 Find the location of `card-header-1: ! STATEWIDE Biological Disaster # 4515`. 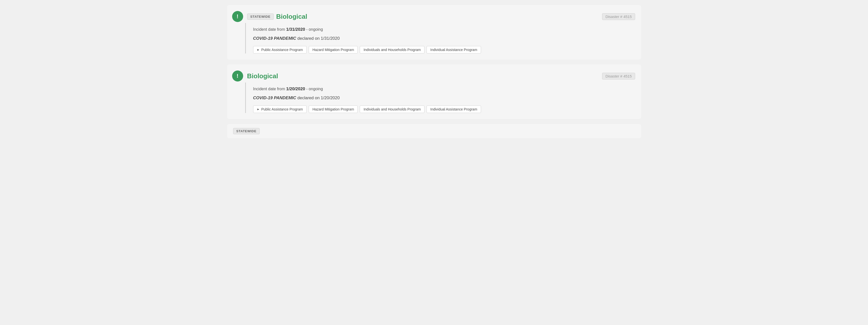

card-header-1: ! STATEWIDE Biological Disaster # 4515 is located at coordinates (434, 17).